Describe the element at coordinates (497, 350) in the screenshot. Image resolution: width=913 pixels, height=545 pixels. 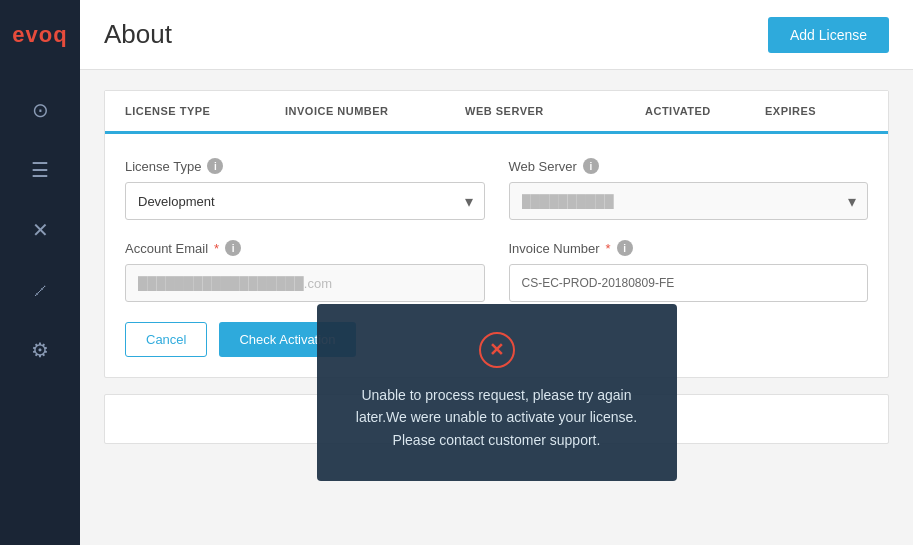
I see `error-close-icon: ✕` at that location.